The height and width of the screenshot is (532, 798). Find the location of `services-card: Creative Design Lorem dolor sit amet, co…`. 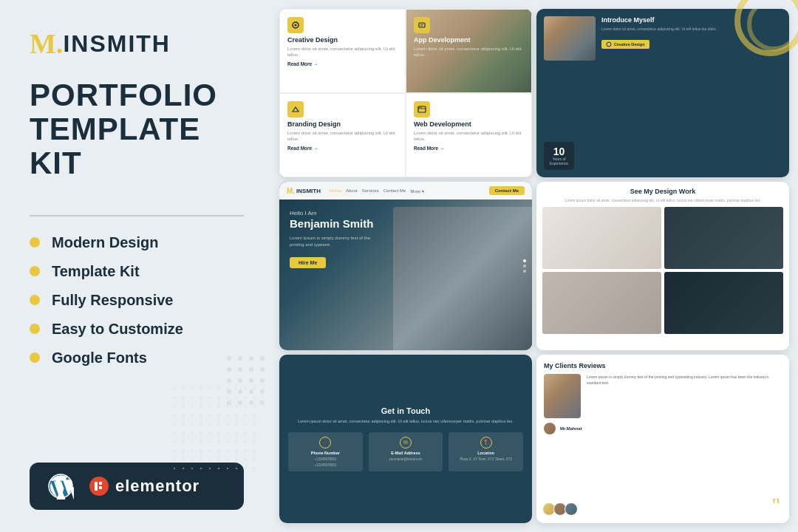

services-card: Creative Design Lorem dolor sit amet, co… is located at coordinates (406, 93).